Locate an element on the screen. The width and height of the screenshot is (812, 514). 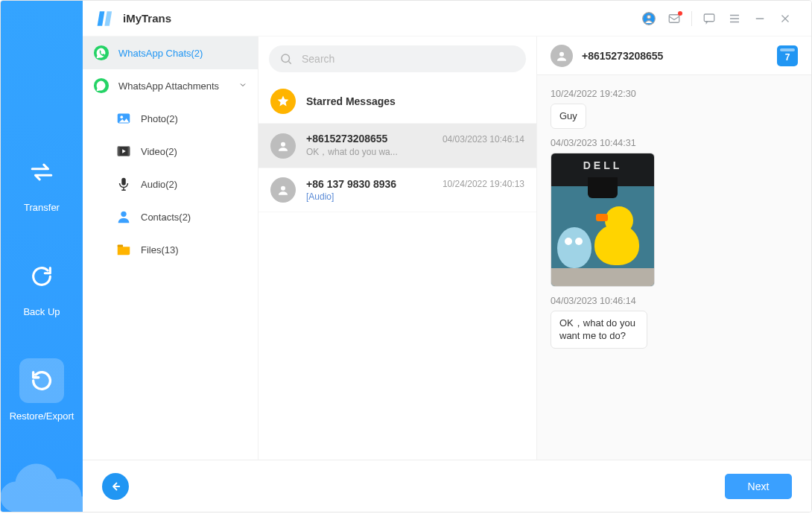
tree-whatsapp-attachments: WhatsApp Attachments is located at coordinates (170, 86).